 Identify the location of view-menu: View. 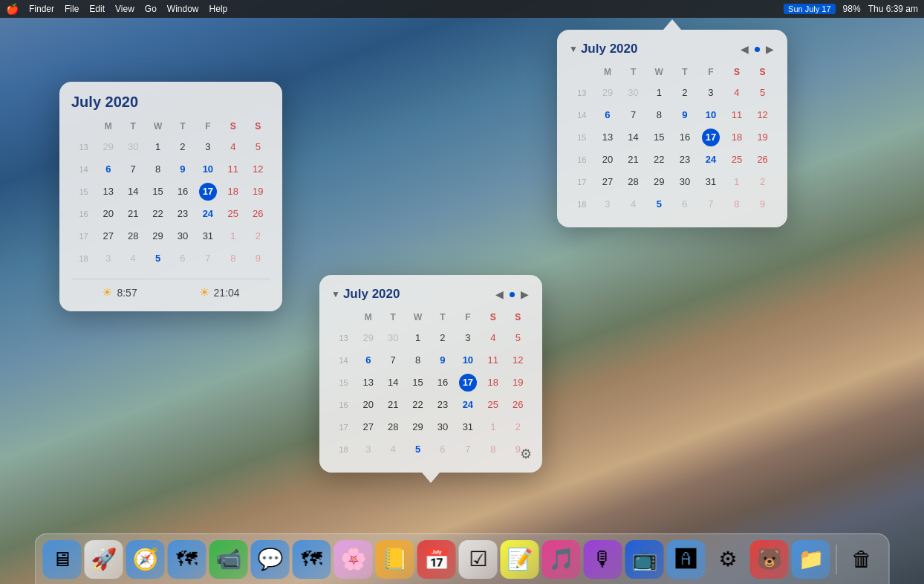
(125, 9).